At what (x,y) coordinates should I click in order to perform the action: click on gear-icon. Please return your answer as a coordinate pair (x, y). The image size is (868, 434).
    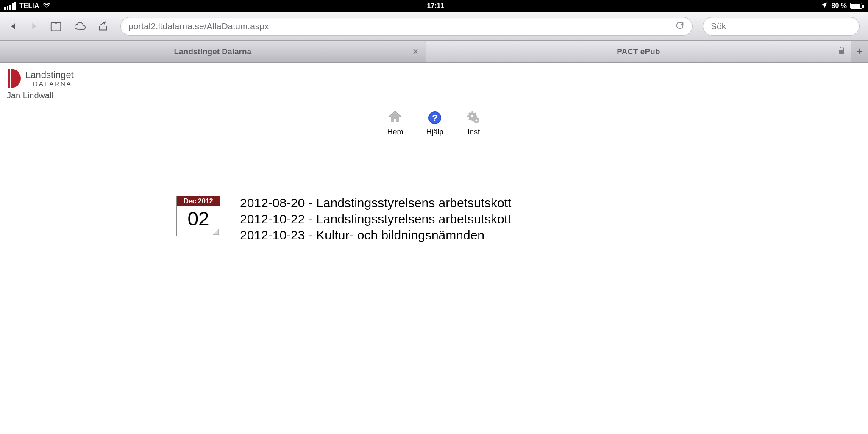
    Looking at the image, I should click on (474, 118).